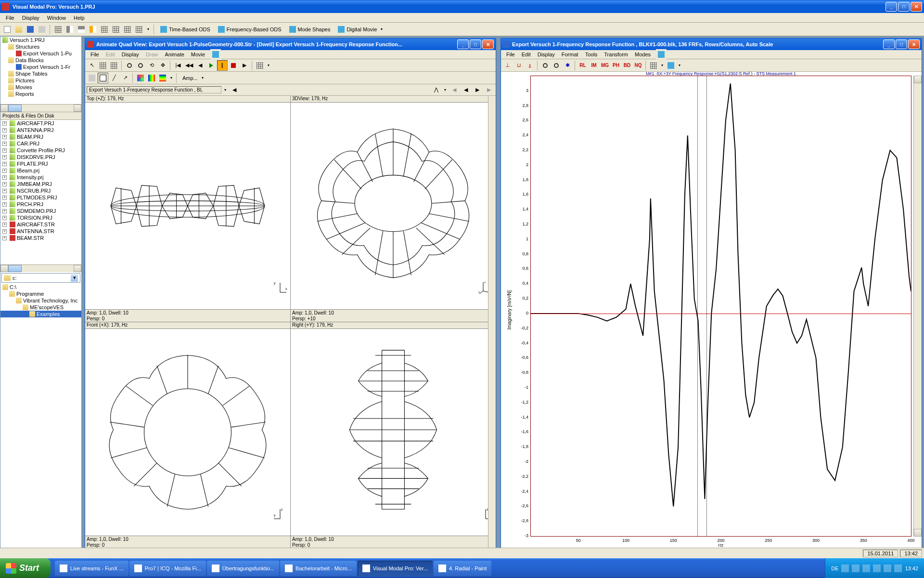 The height and width of the screenshot is (578, 924). I want to click on pane-front: Front (+X): 179, Hz, so click(188, 435).